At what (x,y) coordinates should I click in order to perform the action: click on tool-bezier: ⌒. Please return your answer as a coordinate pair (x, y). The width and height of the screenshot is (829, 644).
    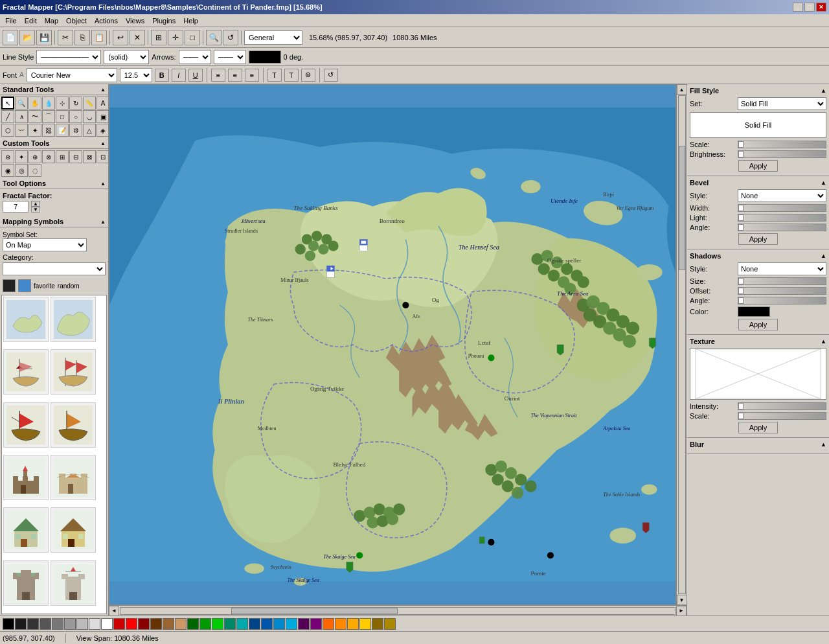
    Looking at the image, I should click on (49, 117).